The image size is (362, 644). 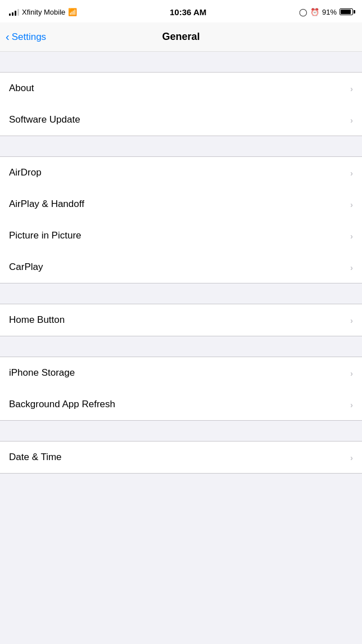 What do you see at coordinates (352, 268) in the screenshot?
I see `chevron-carplay: ›` at bounding box center [352, 268].